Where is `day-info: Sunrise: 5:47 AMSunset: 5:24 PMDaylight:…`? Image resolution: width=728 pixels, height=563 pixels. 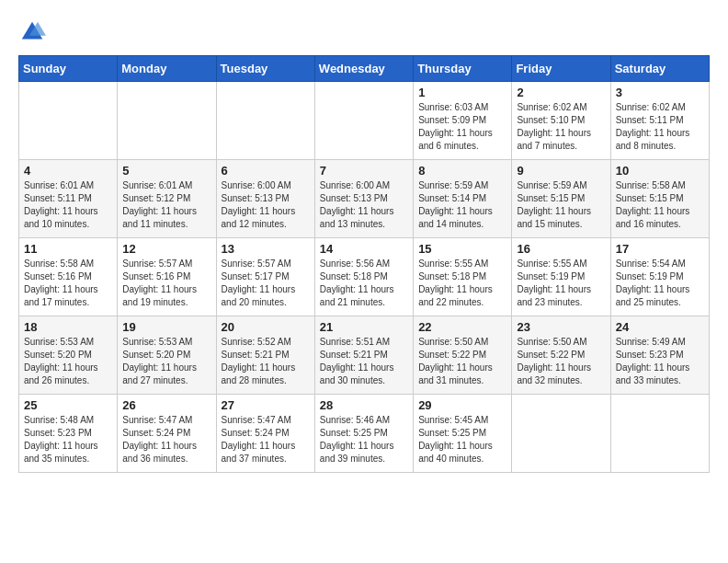 day-info: Sunrise: 5:47 AMSunset: 5:24 PMDaylight:… is located at coordinates (266, 440).